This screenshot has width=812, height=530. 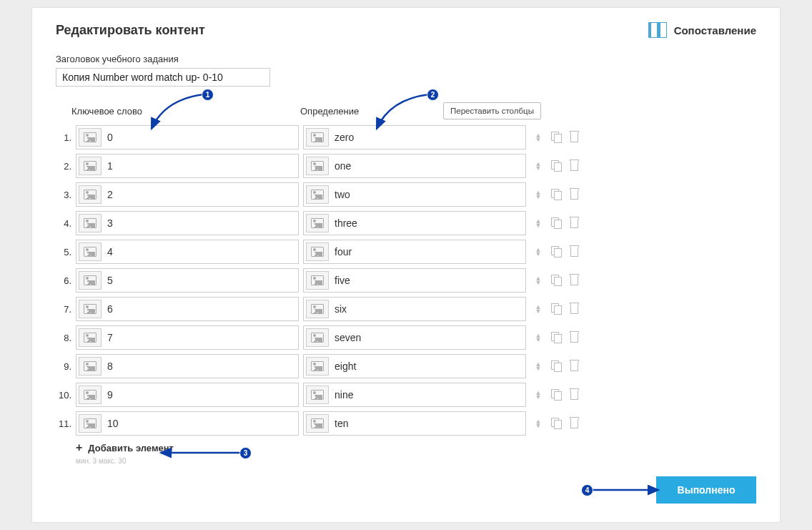 What do you see at coordinates (187, 195) in the screenshot?
I see `keyword-cell: 2` at bounding box center [187, 195].